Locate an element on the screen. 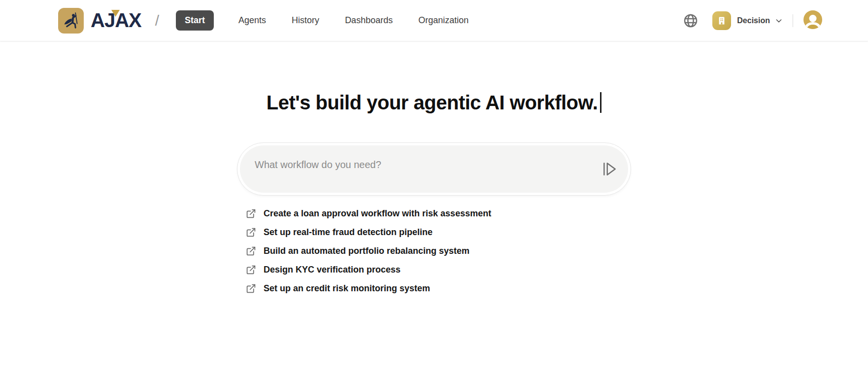  nav-item-agents: Agents is located at coordinates (252, 21).